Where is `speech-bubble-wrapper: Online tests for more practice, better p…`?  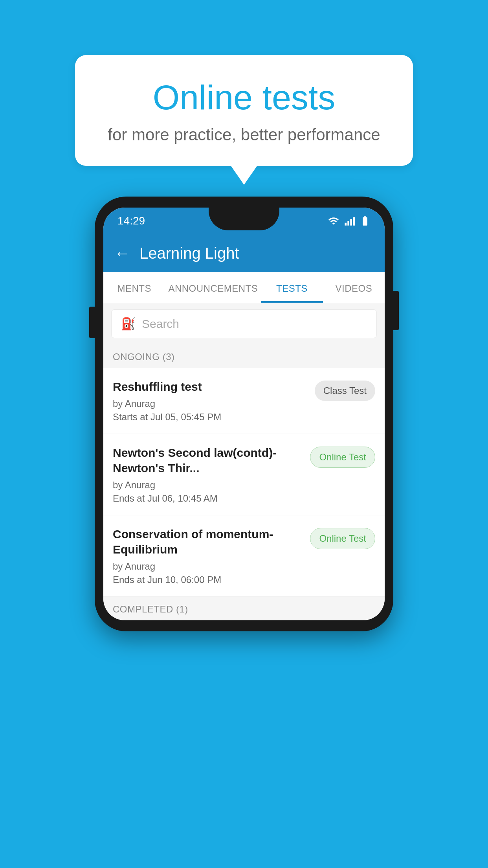 speech-bubble-wrapper: Online tests for more practice, better p… is located at coordinates (244, 110).